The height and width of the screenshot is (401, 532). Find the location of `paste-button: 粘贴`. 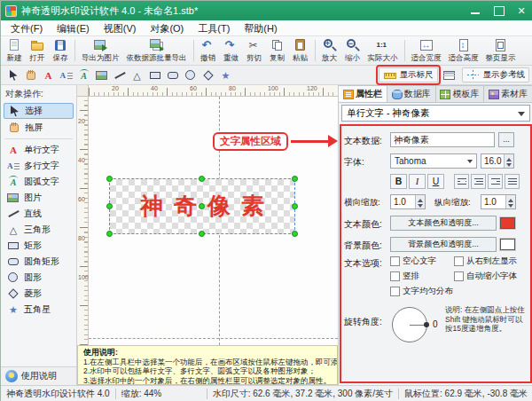

paste-button: 粘贴 is located at coordinates (301, 51).